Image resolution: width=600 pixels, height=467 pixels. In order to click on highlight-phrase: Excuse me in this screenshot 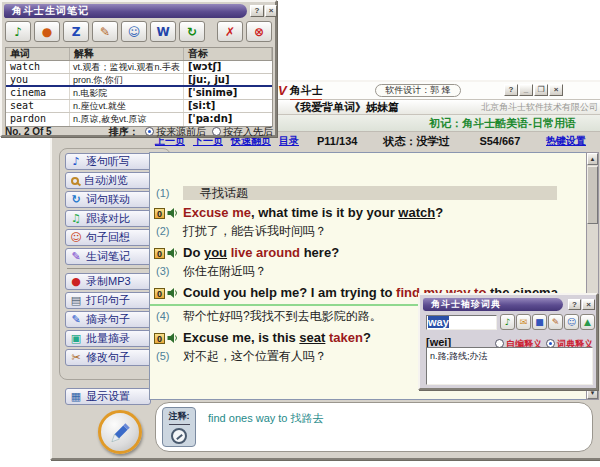, I will do `click(217, 212)`.